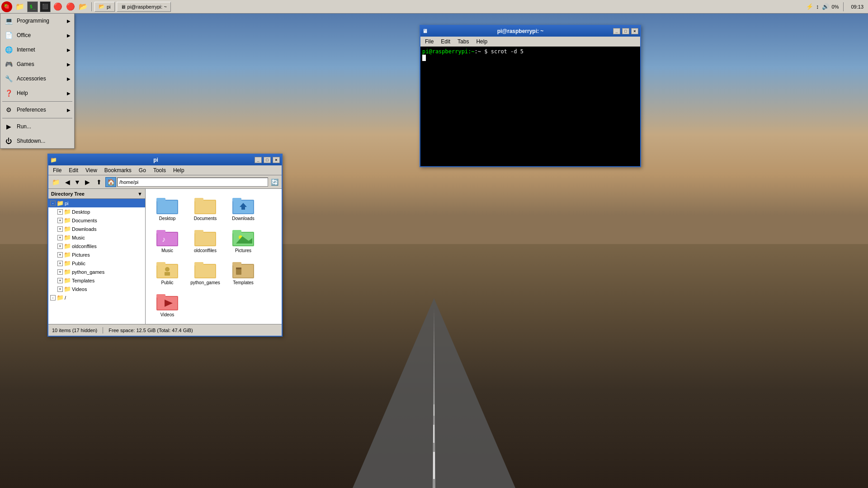  What do you see at coordinates (205, 250) in the screenshot?
I see `file-label-oldconffiles: oldconffiles` at bounding box center [205, 250].